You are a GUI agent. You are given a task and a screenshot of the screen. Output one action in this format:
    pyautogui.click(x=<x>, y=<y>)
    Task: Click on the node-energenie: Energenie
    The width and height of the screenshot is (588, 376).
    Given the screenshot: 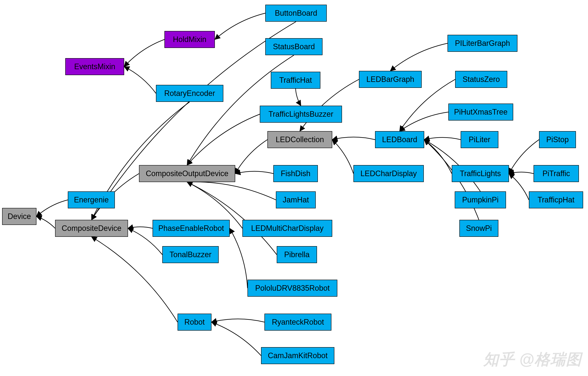 What is the action you would take?
    pyautogui.click(x=91, y=200)
    